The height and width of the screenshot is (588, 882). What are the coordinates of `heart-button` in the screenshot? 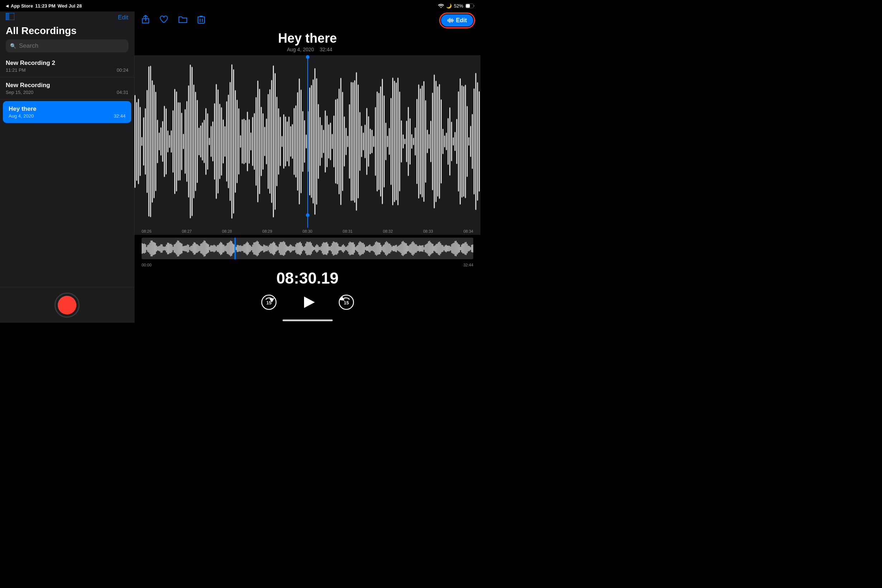 It's located at (164, 20).